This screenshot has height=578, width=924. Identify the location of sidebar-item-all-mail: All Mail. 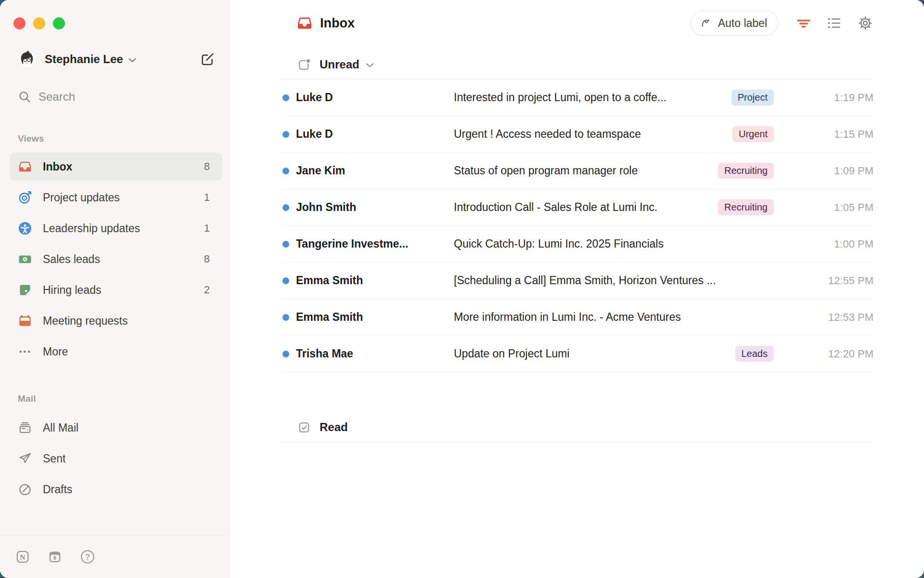
(116, 428).